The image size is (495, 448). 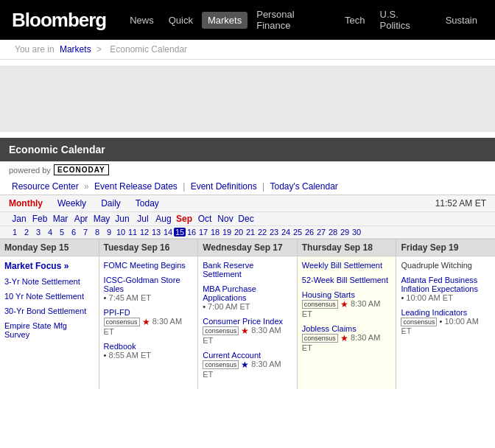 What do you see at coordinates (230, 293) in the screenshot?
I see `mba-purchase-link: MBA Purchase Applications` at bounding box center [230, 293].